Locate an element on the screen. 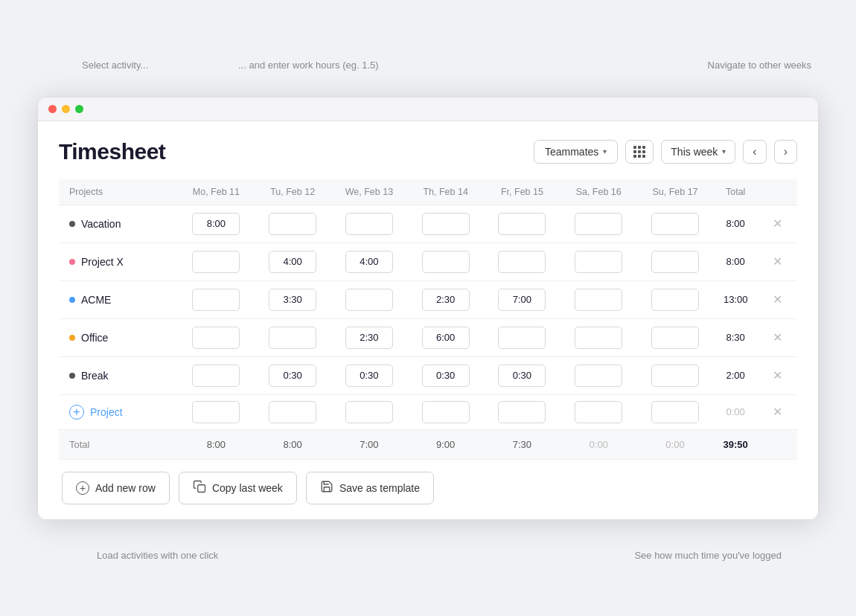  save-as-template-button: Save as template is located at coordinates (370, 488).